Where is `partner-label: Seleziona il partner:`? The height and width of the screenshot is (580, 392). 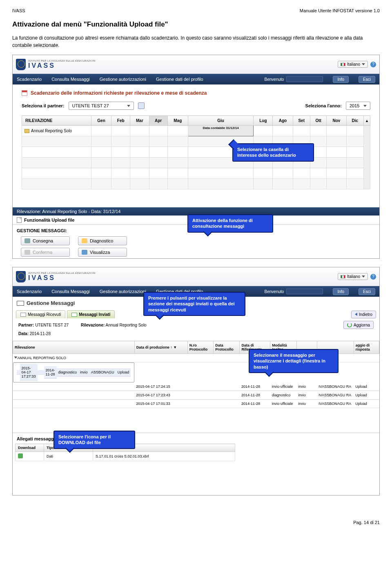
partner-label: Seleziona il partner: is located at coordinates (43, 106).